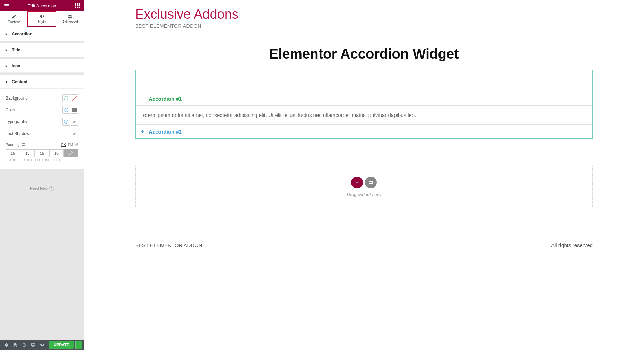 The image size is (644, 350). What do you see at coordinates (42, 345) in the screenshot?
I see `preview-icon` at bounding box center [42, 345].